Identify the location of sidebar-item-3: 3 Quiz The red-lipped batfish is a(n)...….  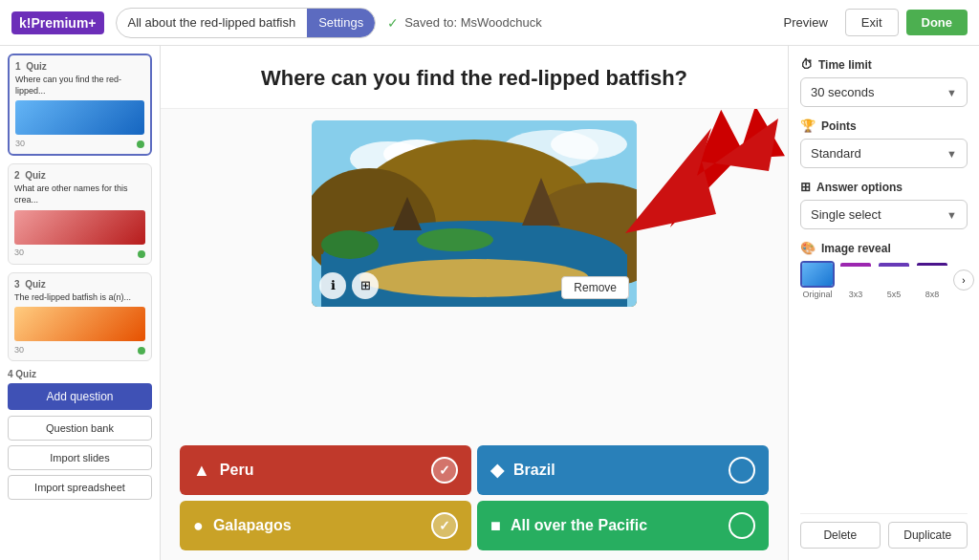
(80, 317).